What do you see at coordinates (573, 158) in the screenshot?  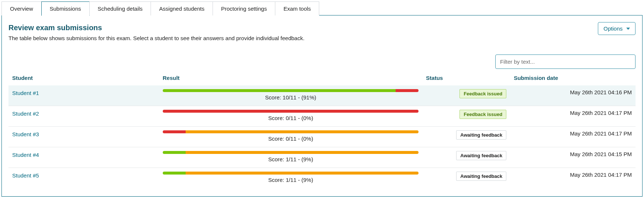 I see `submission-date: May 26th 2021 04:15 PM` at bounding box center [573, 158].